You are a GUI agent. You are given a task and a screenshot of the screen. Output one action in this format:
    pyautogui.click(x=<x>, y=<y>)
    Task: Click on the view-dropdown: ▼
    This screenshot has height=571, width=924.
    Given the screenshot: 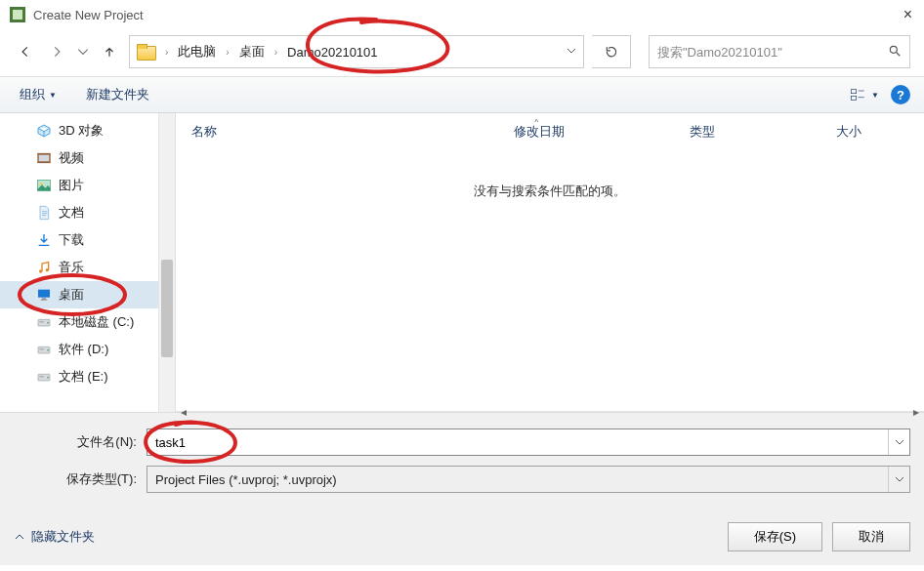 What is the action you would take?
    pyautogui.click(x=875, y=96)
    